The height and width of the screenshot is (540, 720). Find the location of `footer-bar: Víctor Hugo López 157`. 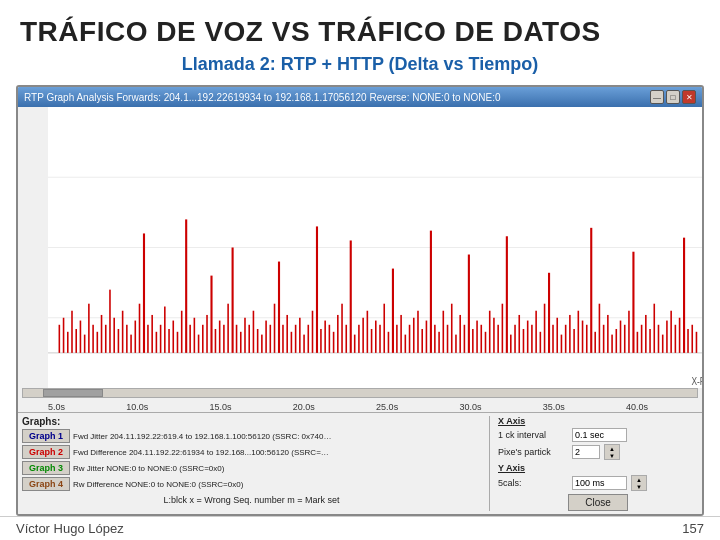

footer-bar: Víctor Hugo López 157 is located at coordinates (360, 528).